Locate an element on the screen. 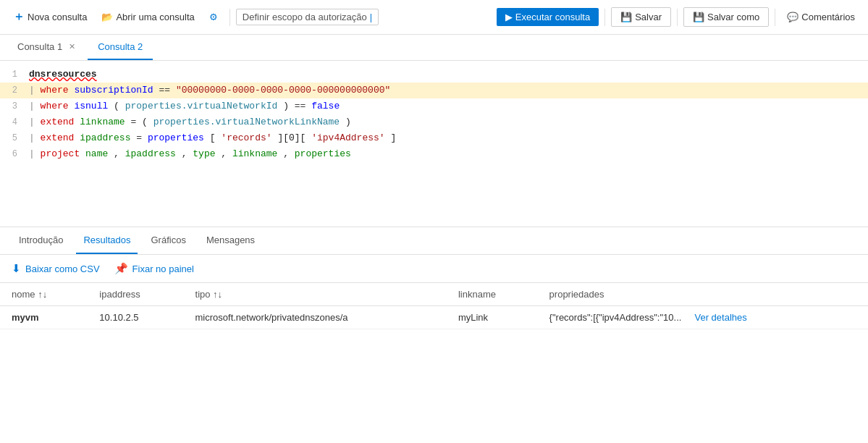  run-icon: ▶ is located at coordinates (509, 17).